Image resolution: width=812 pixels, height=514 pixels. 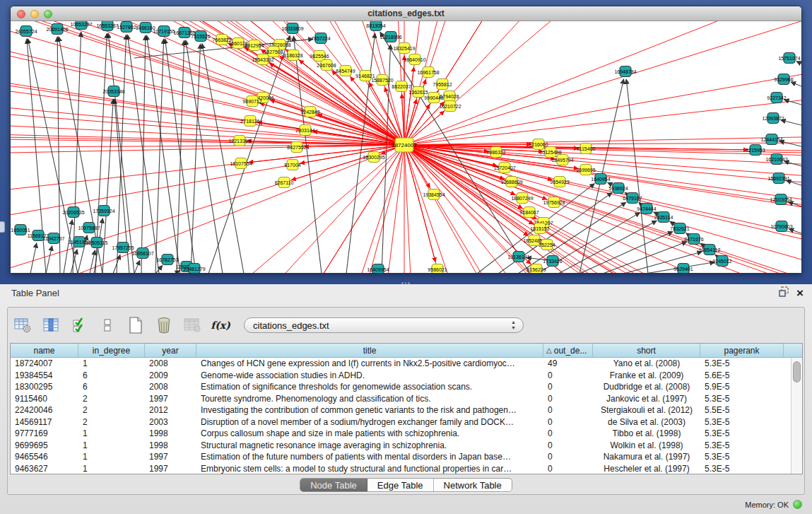 What do you see at coordinates (404, 145) in the screenshot?
I see `graph-hub-node: 18724007` at bounding box center [404, 145].